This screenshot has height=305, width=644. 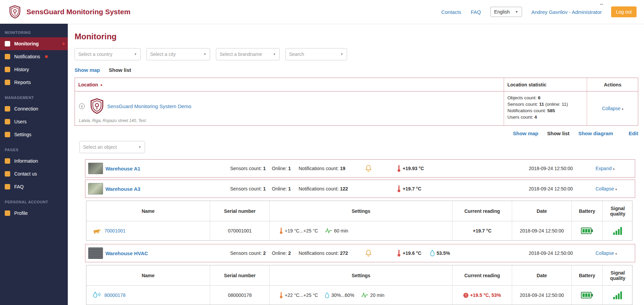 I want to click on temp-range-setting: +19 °C...+25 °C, so click(x=299, y=231).